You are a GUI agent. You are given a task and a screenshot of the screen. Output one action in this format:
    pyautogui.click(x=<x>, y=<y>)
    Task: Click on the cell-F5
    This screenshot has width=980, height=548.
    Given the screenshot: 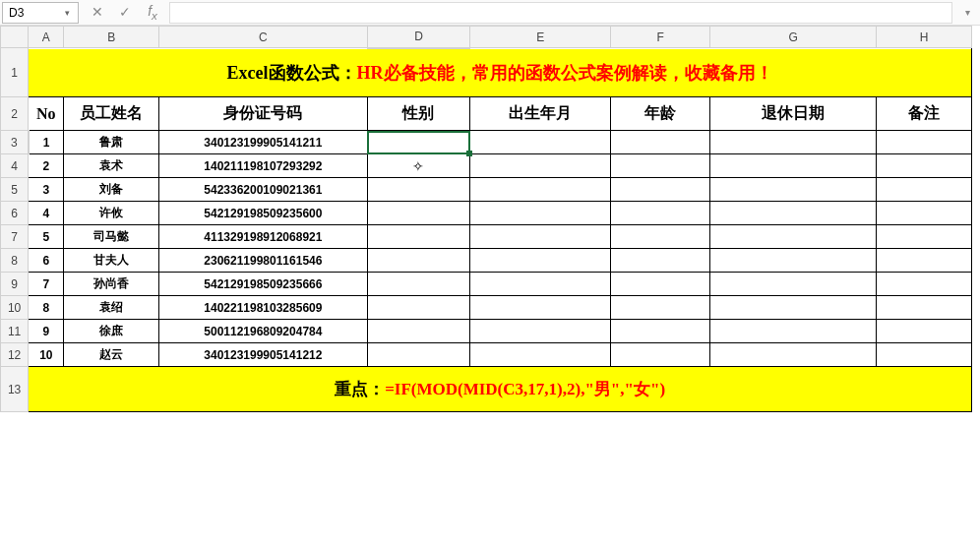 What is the action you would take?
    pyautogui.click(x=661, y=190)
    